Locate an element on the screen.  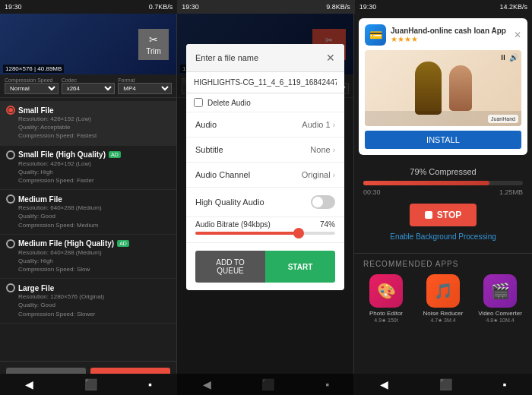
file-option-small-details: Resolution: 426×192 (Low) Quality: Accep… is located at coordinates (94, 128).